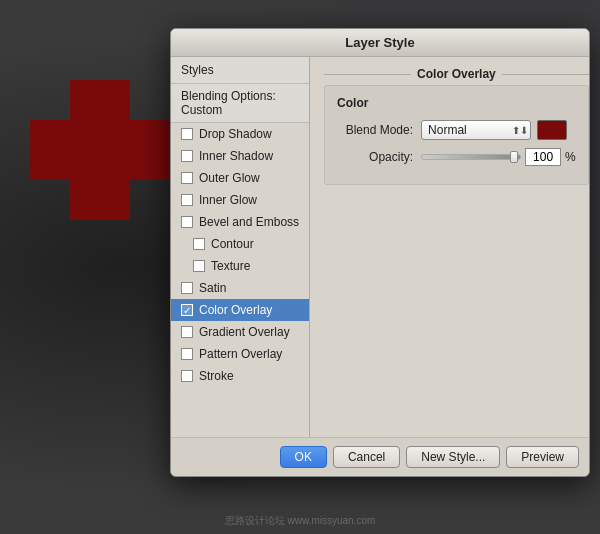 Image resolution: width=600 pixels, height=534 pixels. Describe the element at coordinates (476, 130) in the screenshot. I see `select-container: Normal Dissolve Multiply Screen Overlay …` at that location.